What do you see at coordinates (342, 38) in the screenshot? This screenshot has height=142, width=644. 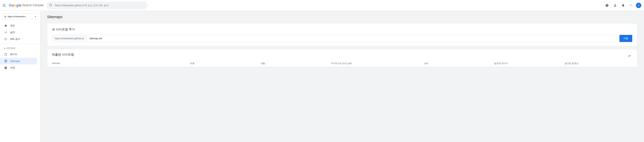 I see `sitemap-form: https://chloeeekim.github.io/ 제출` at bounding box center [342, 38].